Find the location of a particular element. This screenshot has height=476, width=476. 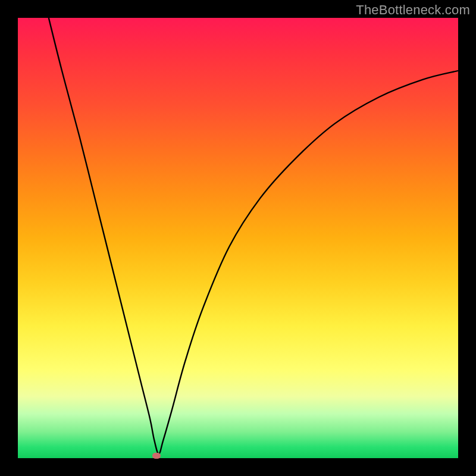

watermark-text: TheBottleneck.com is located at coordinates (413, 10).